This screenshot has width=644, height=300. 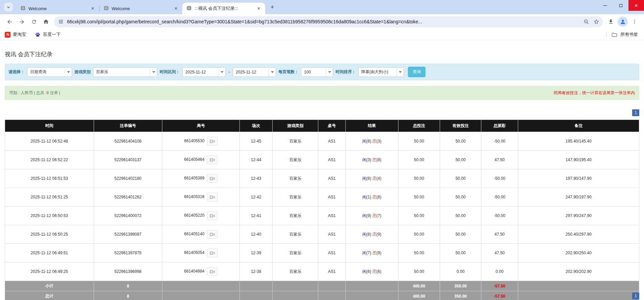 I want to click on tab-welcome-2: Welcome ✕, so click(x=141, y=8).